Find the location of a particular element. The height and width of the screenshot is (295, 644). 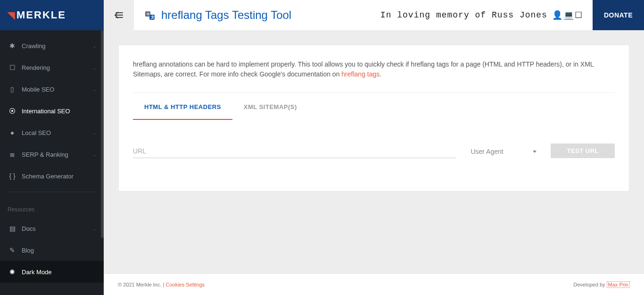

sidebar-item-mobile-seo: ▯ Mobile SEO ⌄ is located at coordinates (52, 89).